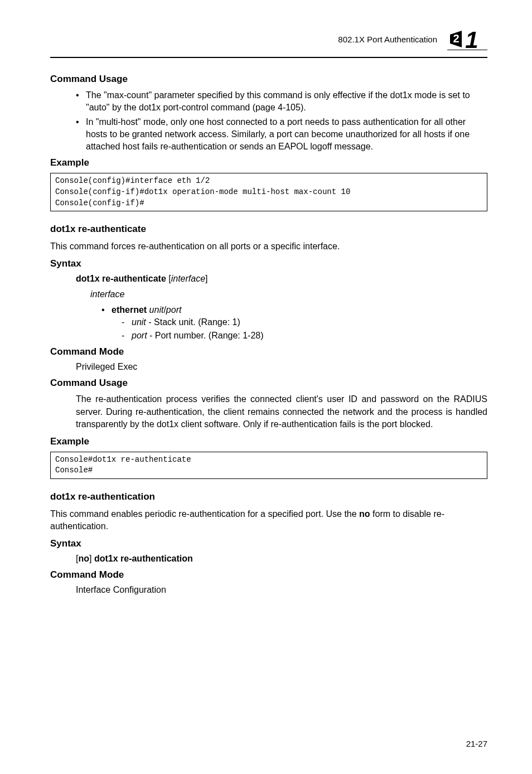  Describe the element at coordinates (467, 39) in the screenshot. I see `chapter-badge-icon: 2 1` at that location.